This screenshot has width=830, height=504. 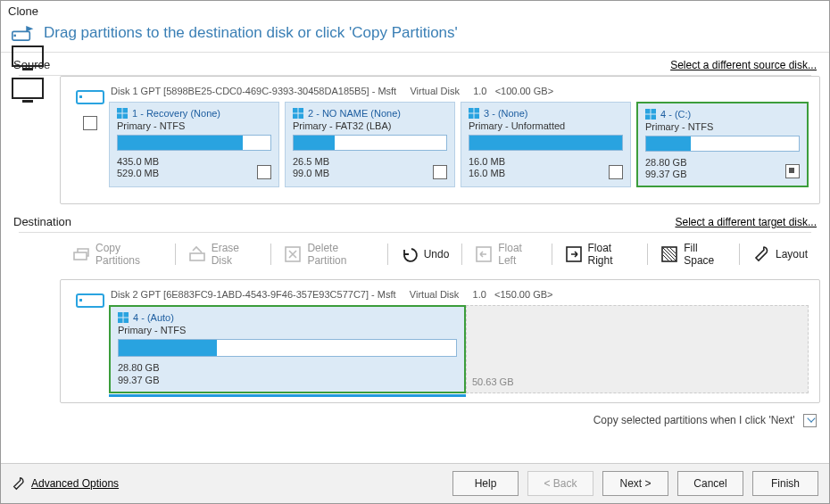 What do you see at coordinates (251, 33) in the screenshot?
I see `instruction-text: Drag partitions to the destination disk …` at bounding box center [251, 33].